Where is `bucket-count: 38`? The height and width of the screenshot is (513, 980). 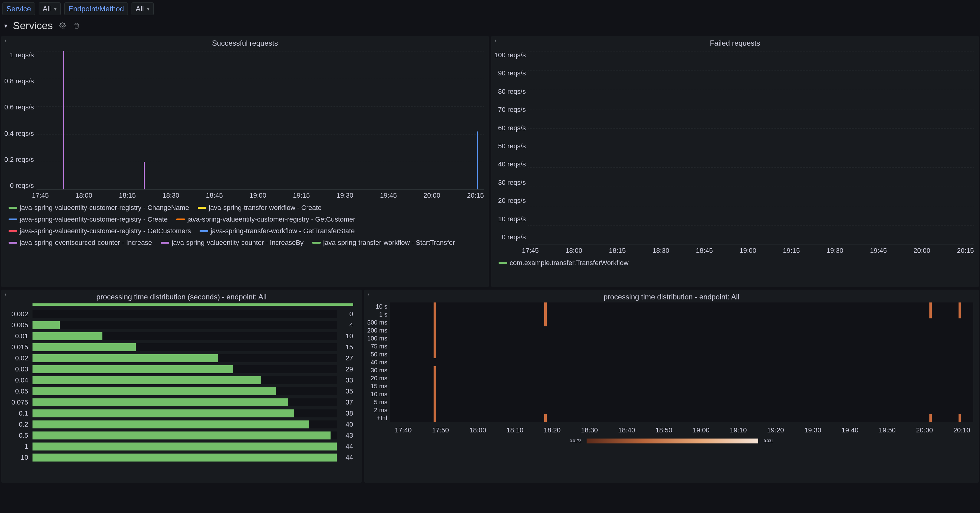 bucket-count: 38 is located at coordinates (347, 414).